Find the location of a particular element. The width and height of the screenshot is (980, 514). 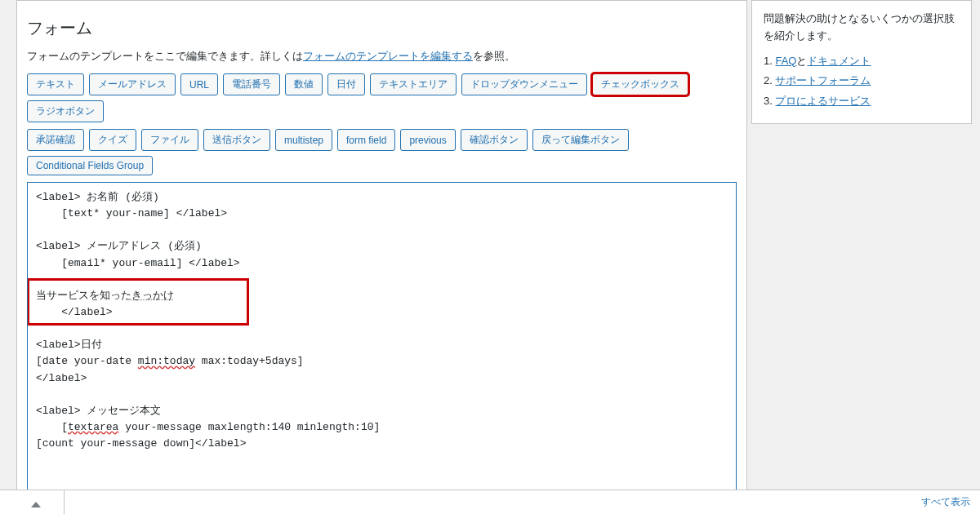

footer-bar: すべて表示 is located at coordinates (490, 502).